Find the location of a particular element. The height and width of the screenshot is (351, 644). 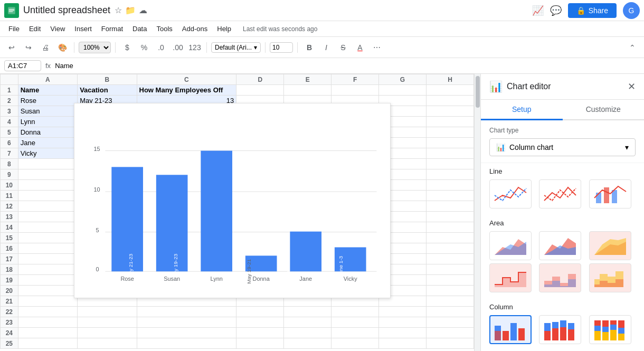

cell-r10c0 is located at coordinates (48, 185).